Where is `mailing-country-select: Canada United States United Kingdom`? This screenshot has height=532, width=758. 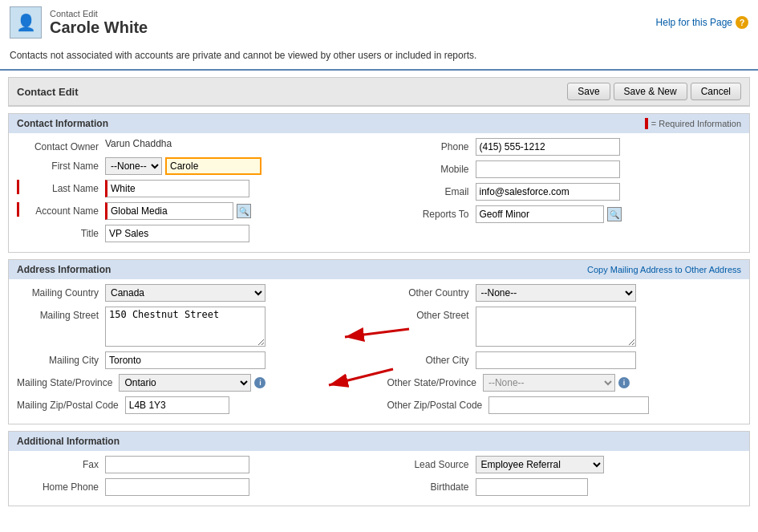
mailing-country-select: Canada United States United Kingdom is located at coordinates (185, 293).